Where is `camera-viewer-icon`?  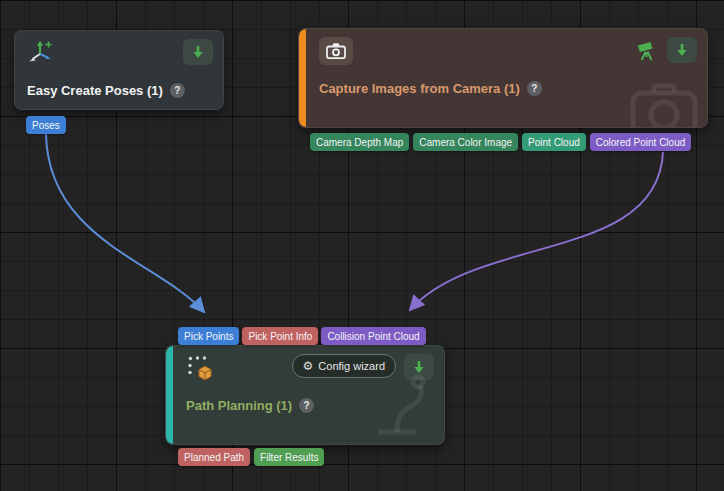
camera-viewer-icon is located at coordinates (647, 51).